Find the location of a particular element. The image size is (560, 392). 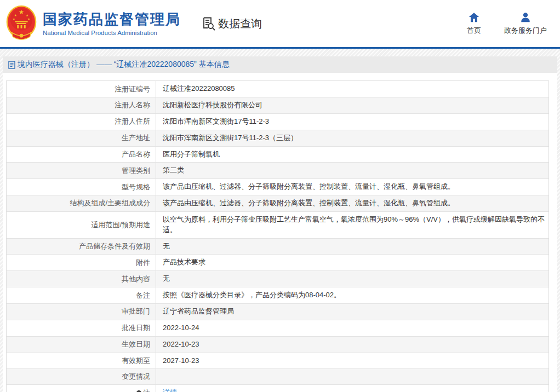

detail-link: 详情 is located at coordinates (170, 390).